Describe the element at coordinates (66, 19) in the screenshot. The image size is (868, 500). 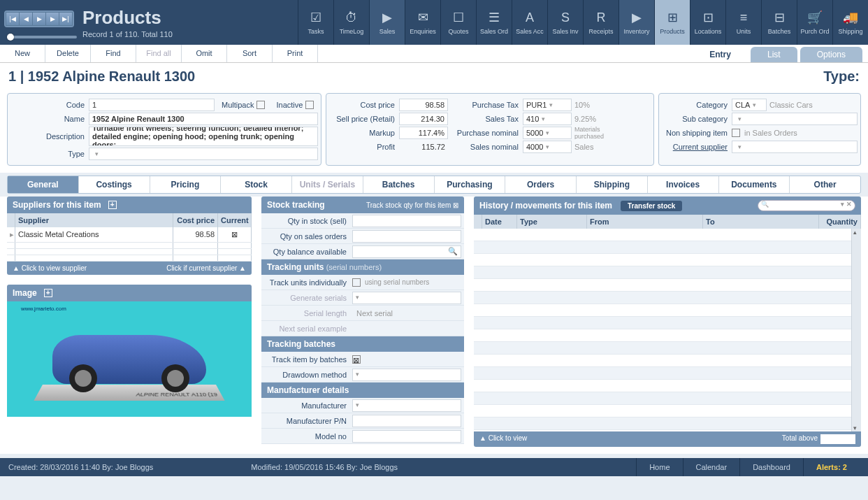
I see `nav-last: ▶|` at that location.